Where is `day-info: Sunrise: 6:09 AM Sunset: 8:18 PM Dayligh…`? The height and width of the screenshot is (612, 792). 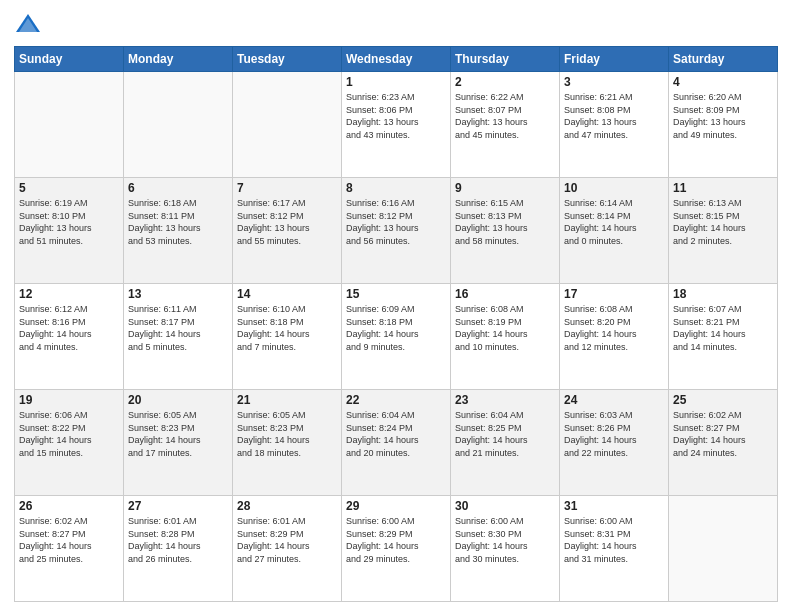
day-info: Sunrise: 6:09 AM Sunset: 8:18 PM Dayligh… is located at coordinates (396, 328).